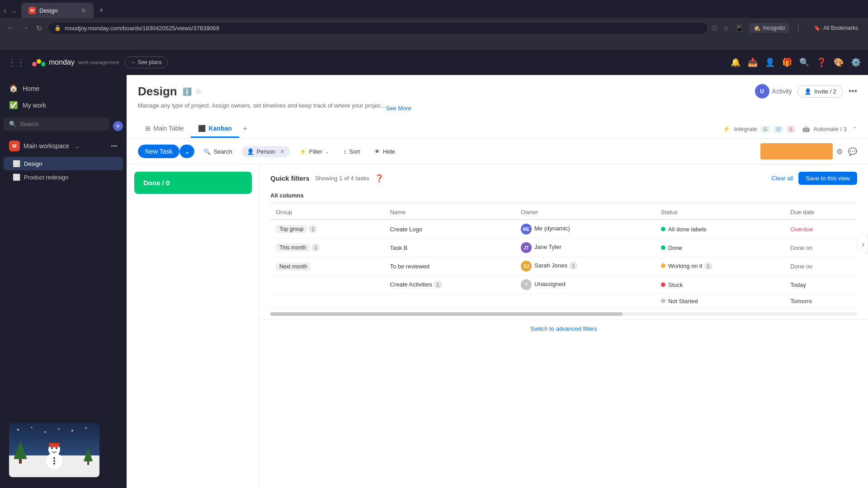  I want to click on th-name: Name, so click(450, 212).